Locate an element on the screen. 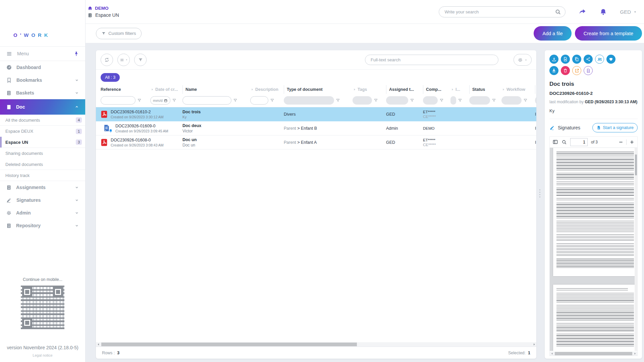 This screenshot has width=644, height=362. legal-notice-link: Legal notice is located at coordinates (42, 355).